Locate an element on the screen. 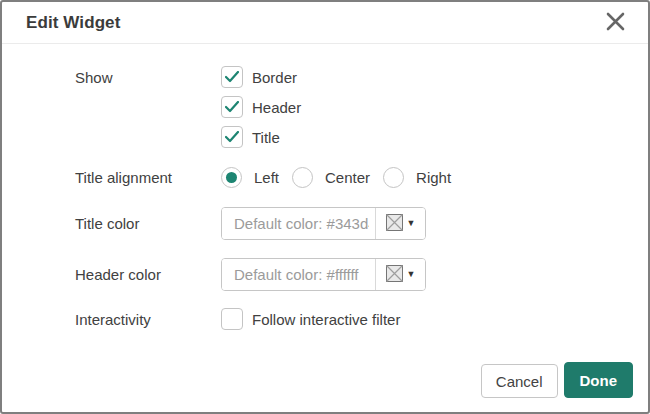  dialog-footer: Cancel Done is located at coordinates (557, 380).